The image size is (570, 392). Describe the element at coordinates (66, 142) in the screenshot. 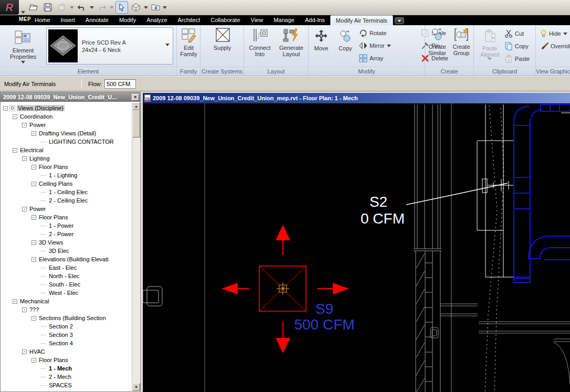

I see `tree-leaf: LIGHTING CONTACTOR` at that location.